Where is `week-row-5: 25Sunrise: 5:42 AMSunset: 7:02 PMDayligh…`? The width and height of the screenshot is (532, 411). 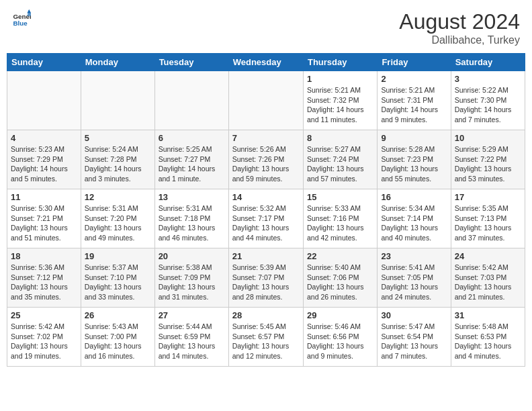 week-row-5: 25Sunrise: 5:42 AMSunset: 7:02 PMDayligh… is located at coordinates (266, 337).